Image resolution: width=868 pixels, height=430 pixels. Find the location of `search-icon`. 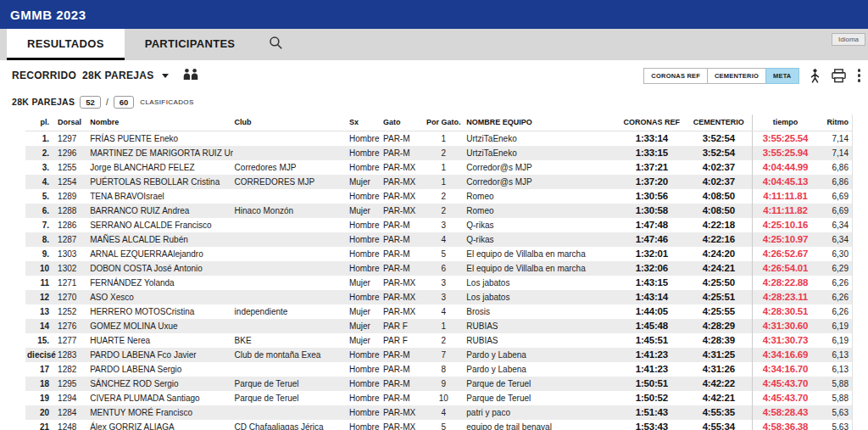

search-icon is located at coordinates (276, 44).